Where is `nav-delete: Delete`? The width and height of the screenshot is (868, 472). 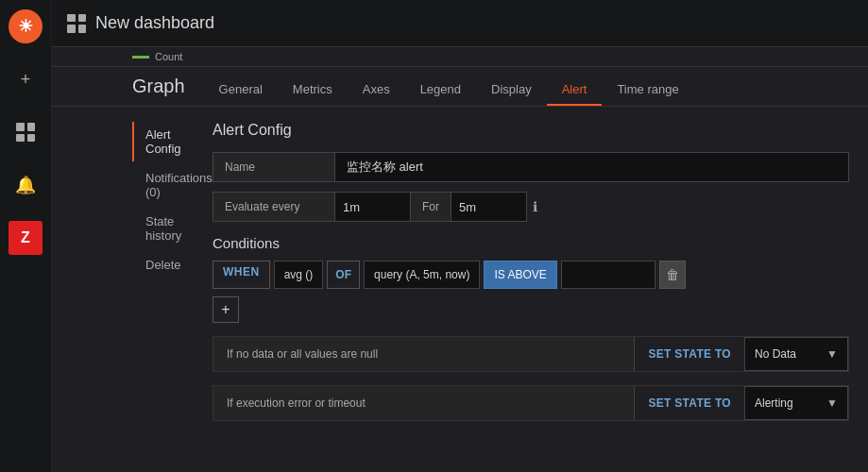
nav-delete: Delete is located at coordinates (168, 264).